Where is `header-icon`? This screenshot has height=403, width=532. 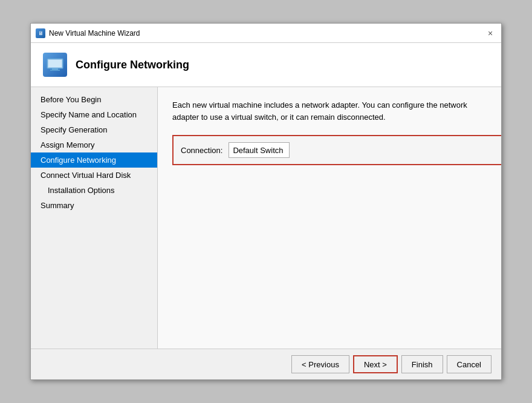 header-icon is located at coordinates (55, 65).